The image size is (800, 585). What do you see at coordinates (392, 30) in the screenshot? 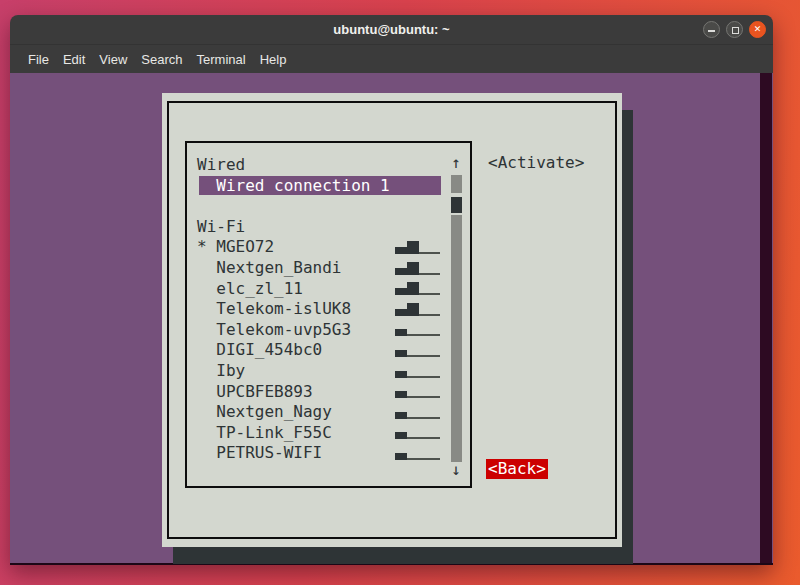
I see `titlebar: ubuntu@ubuntu: ~ ✕` at bounding box center [392, 30].